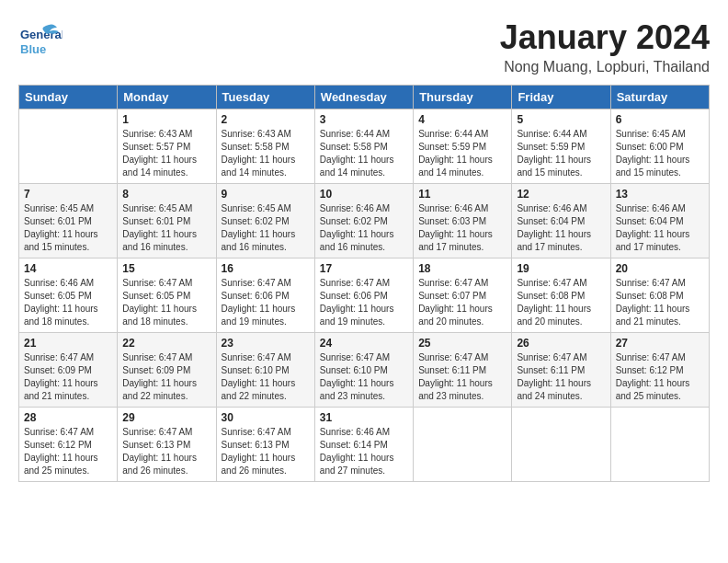 This screenshot has width=728, height=563. What do you see at coordinates (33, 50) in the screenshot?
I see `svg-text: Blue` at bounding box center [33, 50].